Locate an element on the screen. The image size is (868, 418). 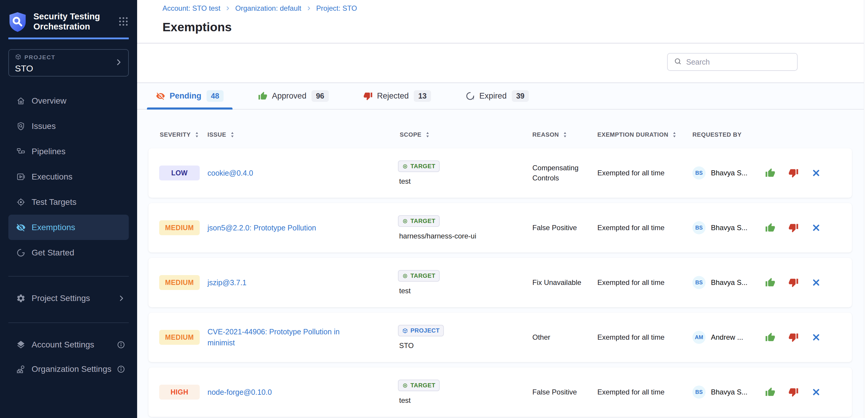
reason-cell: False Positive is located at coordinates (562, 228).